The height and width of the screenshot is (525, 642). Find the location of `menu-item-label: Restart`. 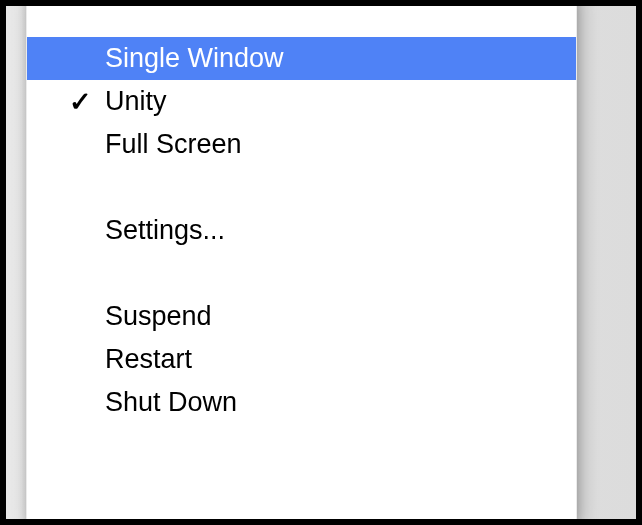

menu-item-label: Restart is located at coordinates (128, 360).